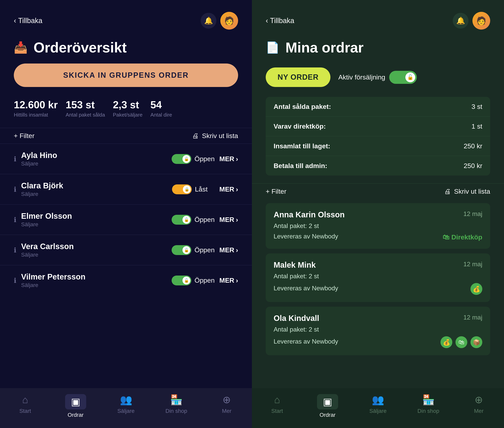  What do you see at coordinates (276, 191) in the screenshot?
I see `right-filter-button: + Filter` at bounding box center [276, 191].